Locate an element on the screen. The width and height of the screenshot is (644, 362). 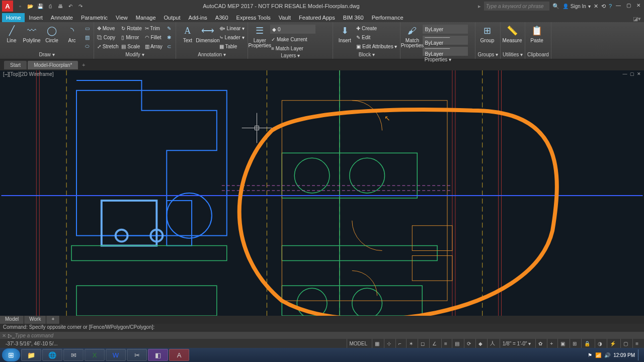
scale-button: ▤ Scale is located at coordinates (131, 46).